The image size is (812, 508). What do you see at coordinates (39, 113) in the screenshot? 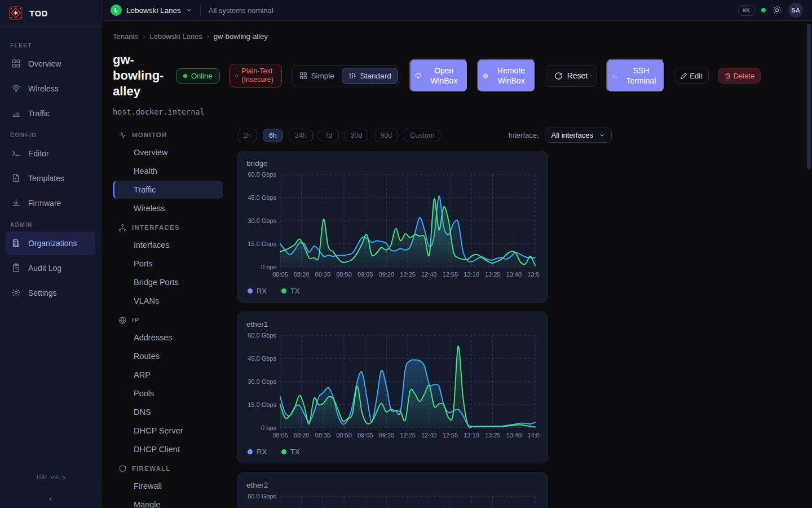
I see `sidebar-item-label: Traffic` at bounding box center [39, 113].